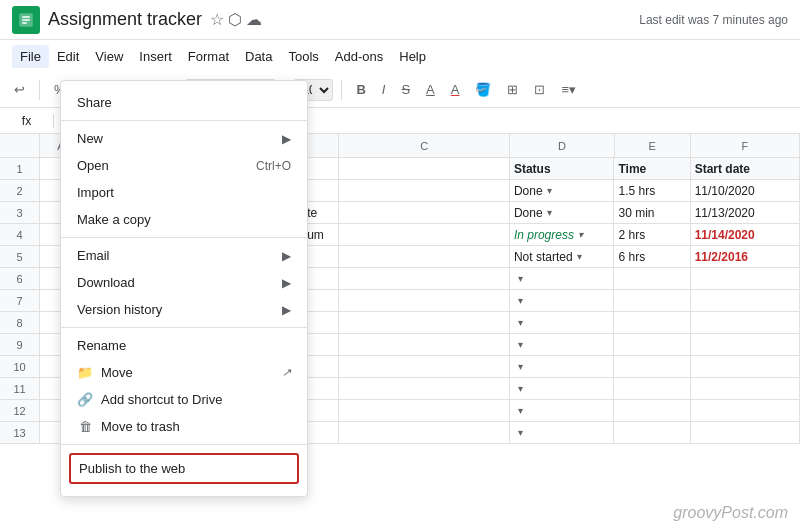  I want to click on menu-bar: File Edit View Insert Format Data Tools …, so click(400, 56).